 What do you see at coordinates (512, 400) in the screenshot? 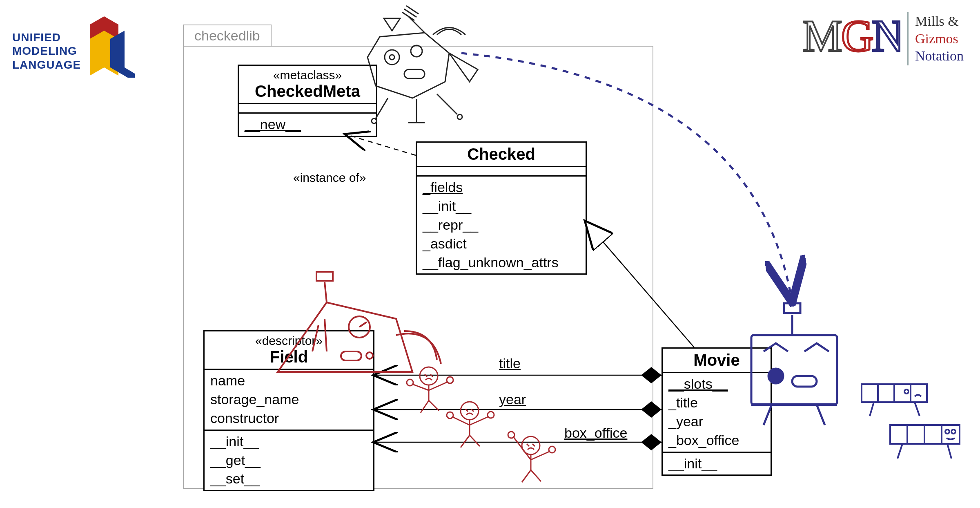
I see `assoc-label-year: year` at bounding box center [512, 400].